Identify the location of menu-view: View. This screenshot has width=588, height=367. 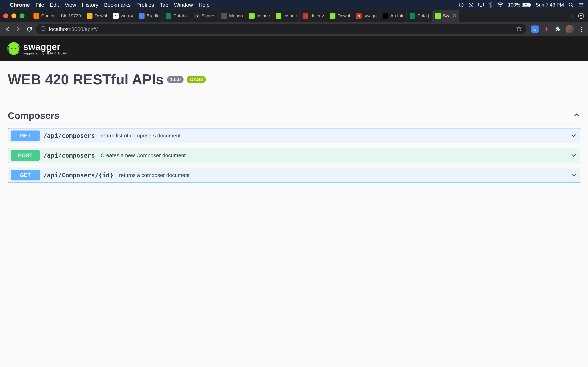
(70, 5).